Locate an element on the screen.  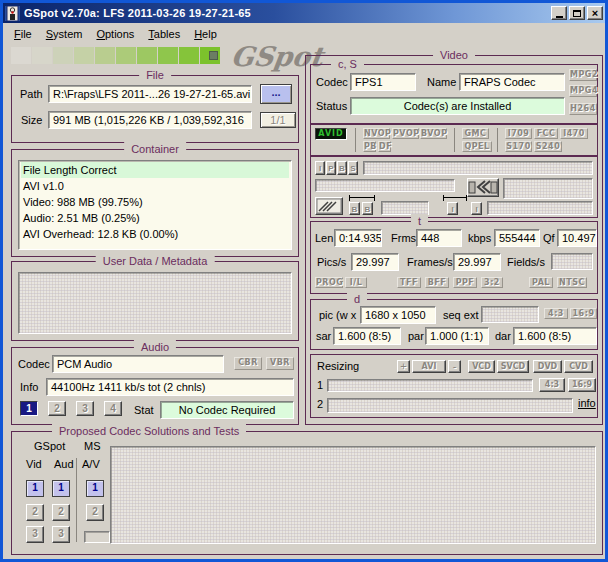
progress-bar is located at coordinates (116, 56).